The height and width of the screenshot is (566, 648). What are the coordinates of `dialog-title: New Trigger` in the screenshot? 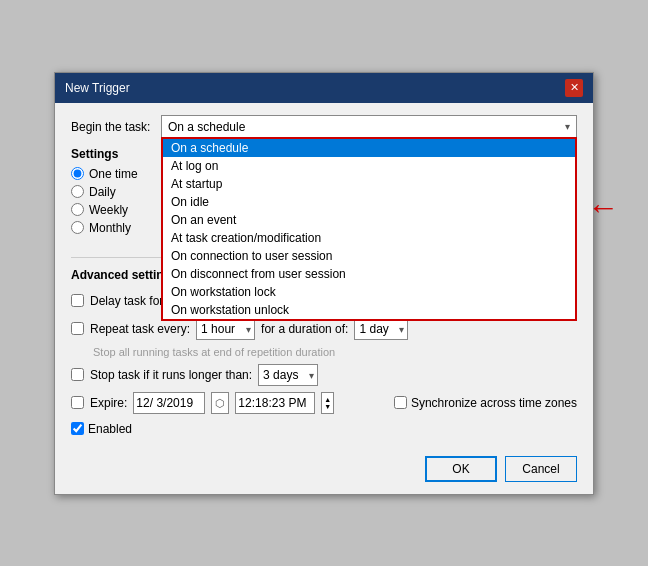 It's located at (98, 88).